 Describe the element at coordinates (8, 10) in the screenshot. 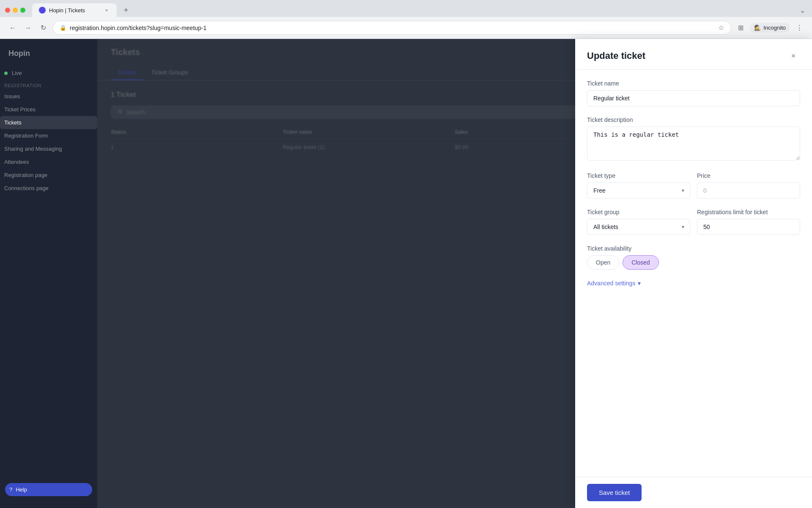

I see `close-dot` at that location.